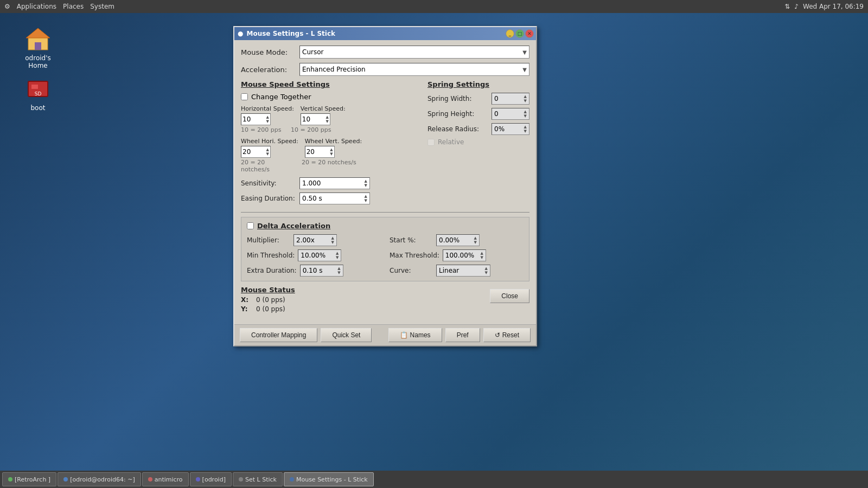  Describe the element at coordinates (475, 240) in the screenshot. I see `start-pct-arrows: ▲ ▼` at that location.